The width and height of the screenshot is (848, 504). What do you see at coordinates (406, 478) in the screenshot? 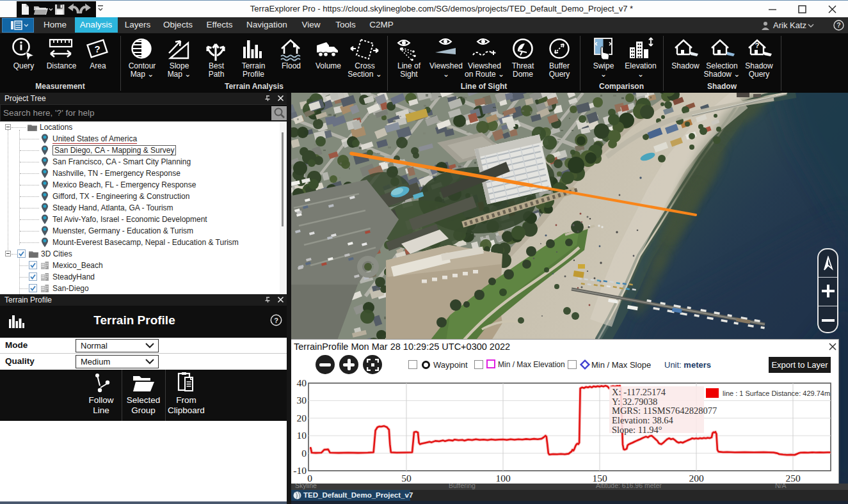
I see `svg-text: 50` at bounding box center [406, 478].